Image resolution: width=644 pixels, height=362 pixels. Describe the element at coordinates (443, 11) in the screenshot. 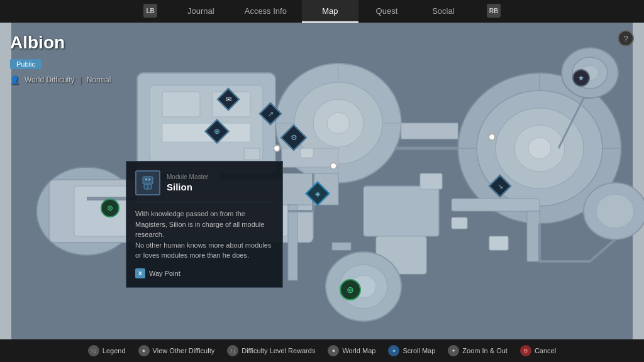

I see `tab-social: Social` at that location.